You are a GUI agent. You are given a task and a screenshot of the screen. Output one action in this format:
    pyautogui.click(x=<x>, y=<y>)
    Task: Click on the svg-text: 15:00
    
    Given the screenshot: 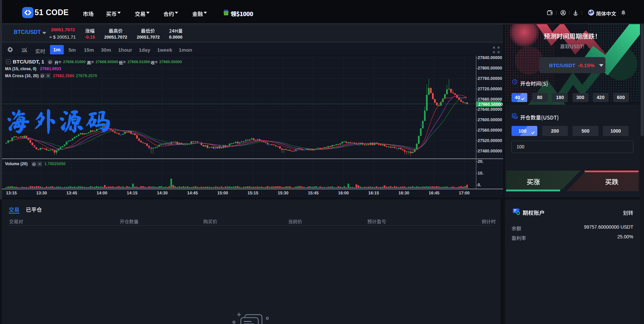 What is the action you would take?
    pyautogui.click(x=223, y=193)
    